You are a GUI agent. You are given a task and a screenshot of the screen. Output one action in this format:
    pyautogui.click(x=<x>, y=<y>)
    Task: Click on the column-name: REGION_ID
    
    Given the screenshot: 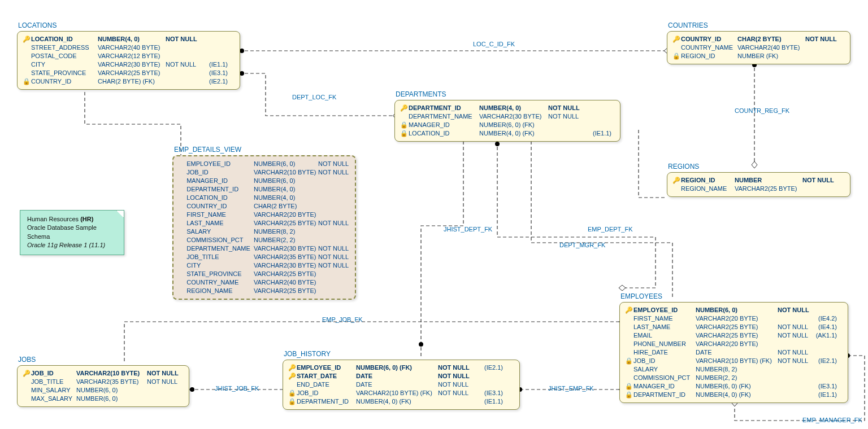 What is the action you would take?
    pyautogui.click(x=709, y=56)
    